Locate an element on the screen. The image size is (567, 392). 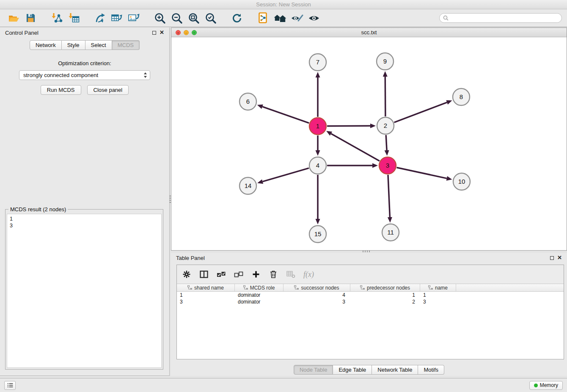
graph-node-14: 14 is located at coordinates (248, 186).